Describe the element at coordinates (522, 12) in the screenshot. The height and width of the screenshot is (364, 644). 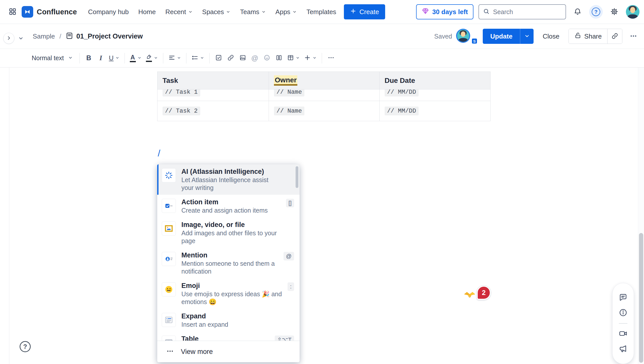
I see `search-box` at that location.